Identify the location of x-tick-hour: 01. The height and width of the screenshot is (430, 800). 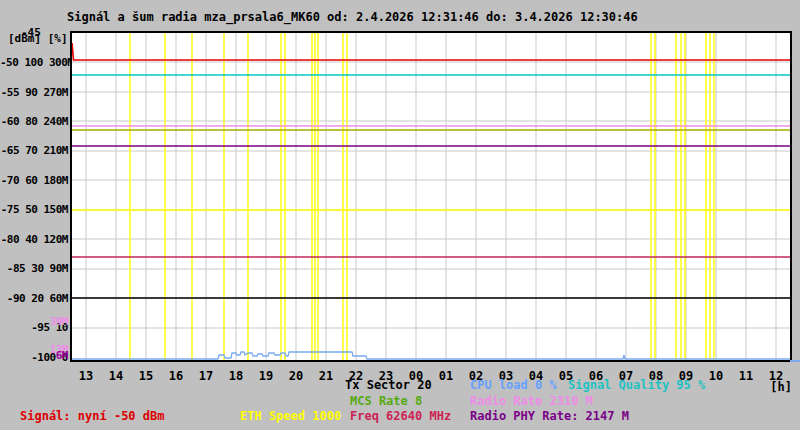
(446, 376).